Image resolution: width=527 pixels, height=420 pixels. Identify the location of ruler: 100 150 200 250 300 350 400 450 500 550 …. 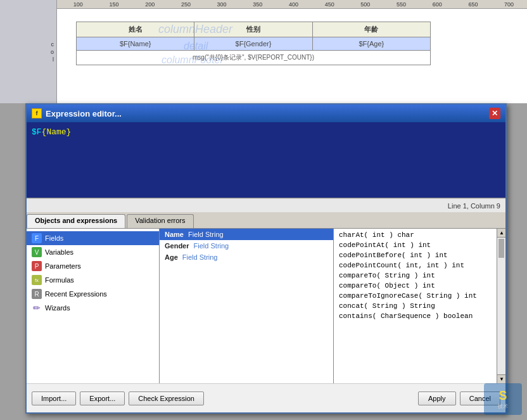
(292, 4).